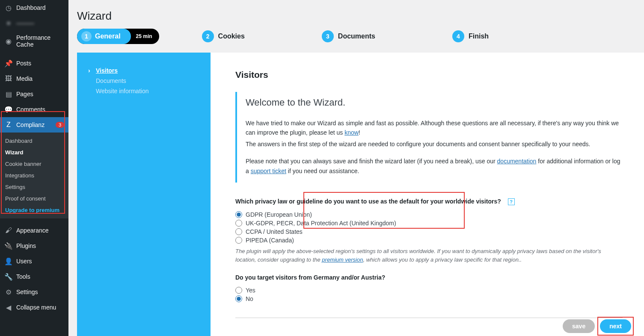 The height and width of the screenshot is (336, 644). Describe the element at coordinates (434, 166) in the screenshot. I see `intro-text-3: Please note that you can always save and…` at that location.